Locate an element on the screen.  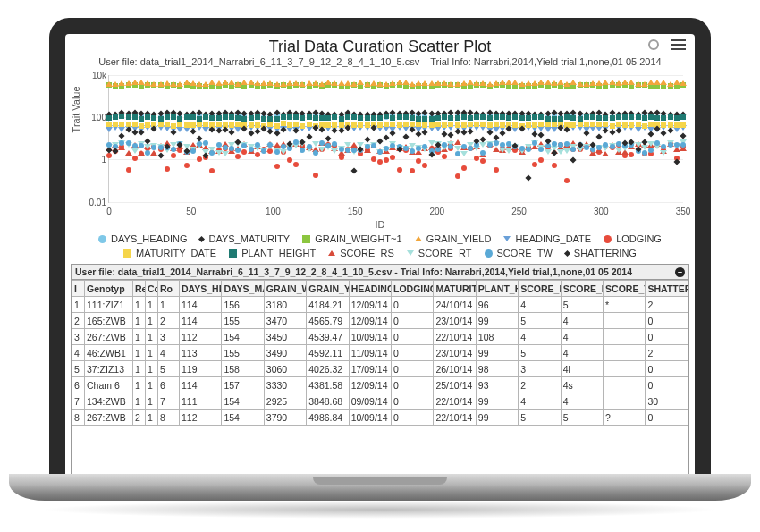
table-row: 3267:ZWB11311215434504539.4710/09/14022/… is located at coordinates (381, 337).